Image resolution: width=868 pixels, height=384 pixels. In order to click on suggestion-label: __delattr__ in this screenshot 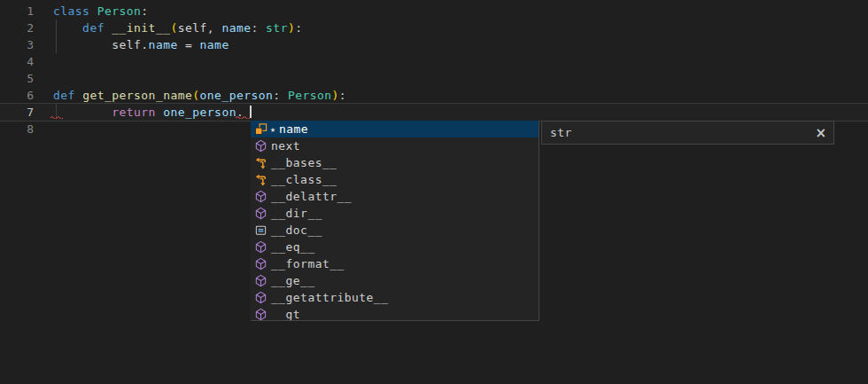, I will do `click(312, 197)`.